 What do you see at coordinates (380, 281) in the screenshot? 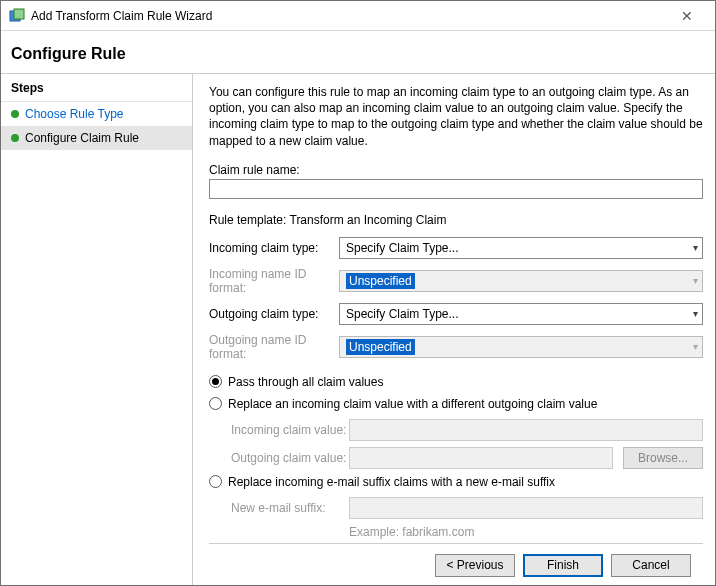
I see `incoming-name-id-value: Unspecified` at bounding box center [380, 281].